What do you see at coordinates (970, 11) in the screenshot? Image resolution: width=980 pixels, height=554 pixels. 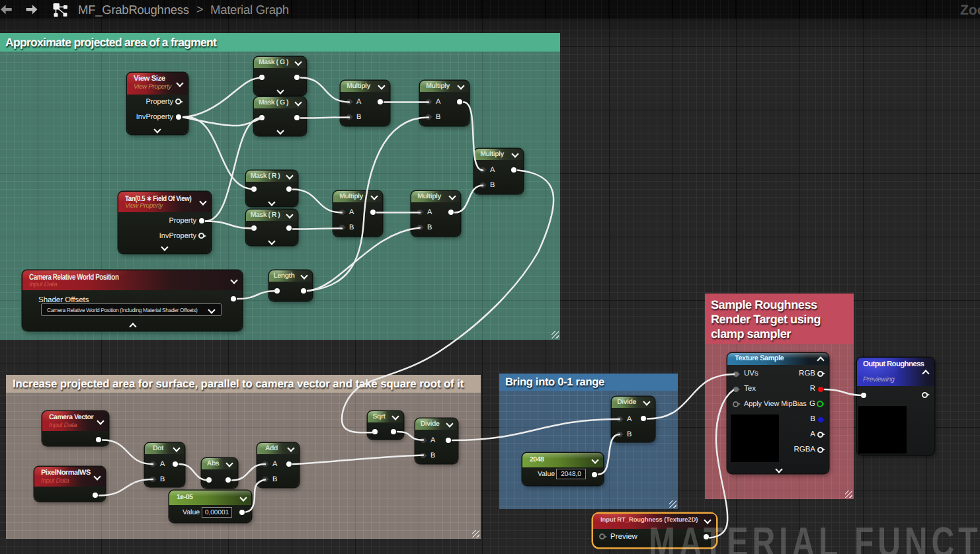 I see `svg-text: Zoom` at bounding box center [970, 11].